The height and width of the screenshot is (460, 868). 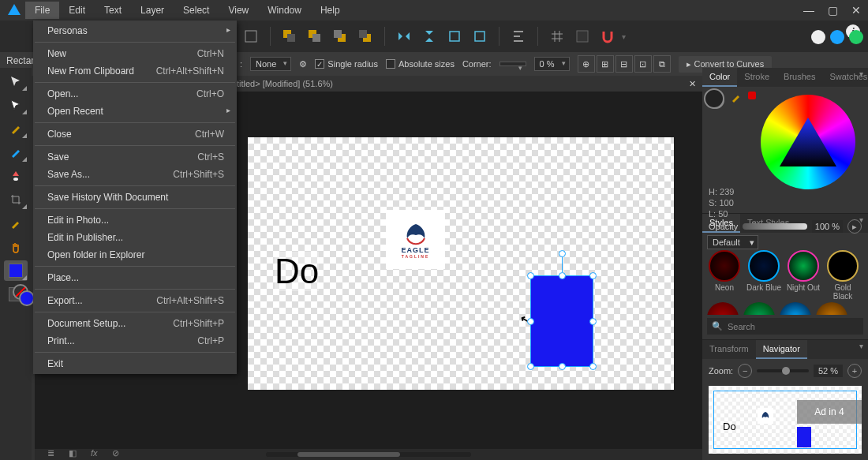 I want to click on close-button: ✕, so click(x=856, y=10).